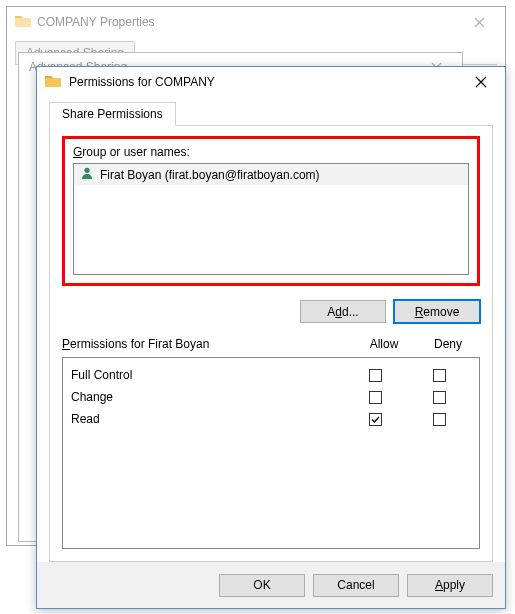  Describe the element at coordinates (271, 82) in the screenshot. I see `permissions-dialog-titlebar: Permissions for COMPANY` at that location.